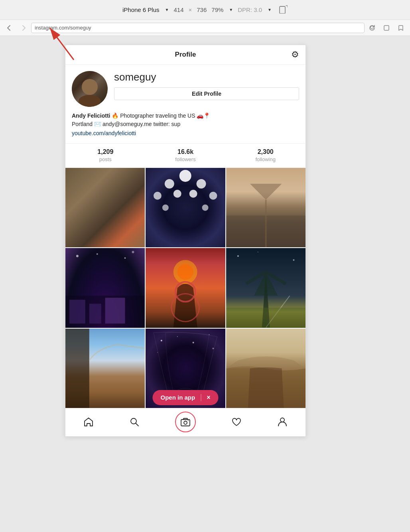  I want to click on bookmark-button, so click(401, 28).